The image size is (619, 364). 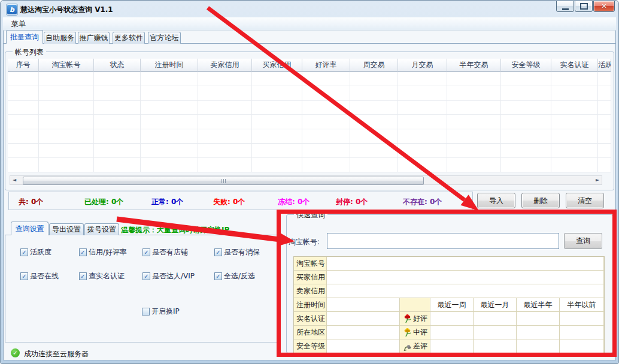 I want to click on quick-query-button: 查询, so click(x=583, y=241).